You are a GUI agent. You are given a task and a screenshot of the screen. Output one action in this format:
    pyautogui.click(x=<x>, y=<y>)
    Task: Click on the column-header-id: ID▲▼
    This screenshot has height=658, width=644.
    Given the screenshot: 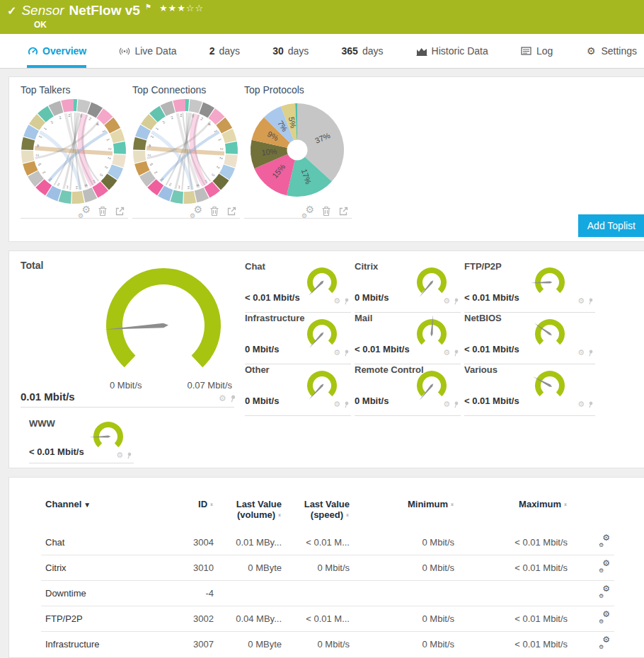 What is the action you would take?
    pyautogui.click(x=192, y=513)
    